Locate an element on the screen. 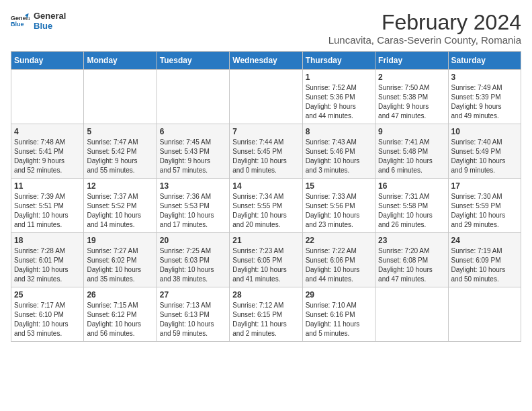  day-number: 6 is located at coordinates (193, 132).